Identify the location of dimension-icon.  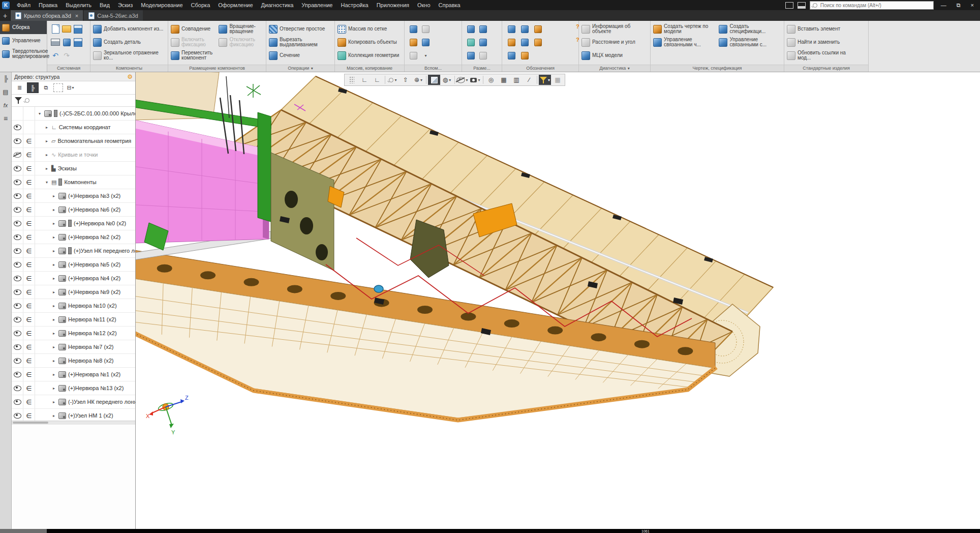
(471, 29).